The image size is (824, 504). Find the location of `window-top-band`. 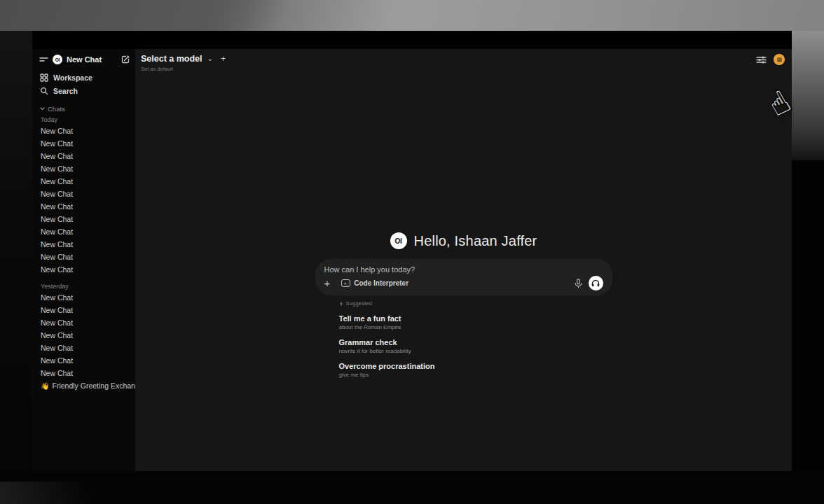

window-top-band is located at coordinates (412, 40).